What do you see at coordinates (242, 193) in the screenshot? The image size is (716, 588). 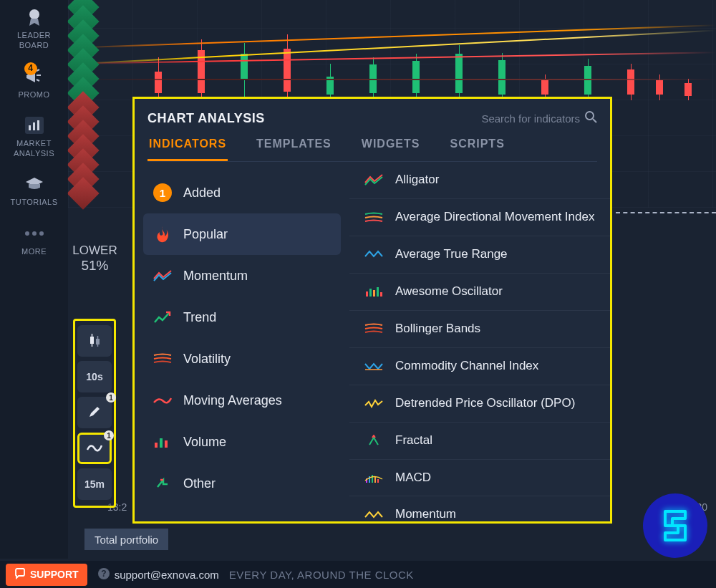 I see `category-added: 1 Added` at bounding box center [242, 193].